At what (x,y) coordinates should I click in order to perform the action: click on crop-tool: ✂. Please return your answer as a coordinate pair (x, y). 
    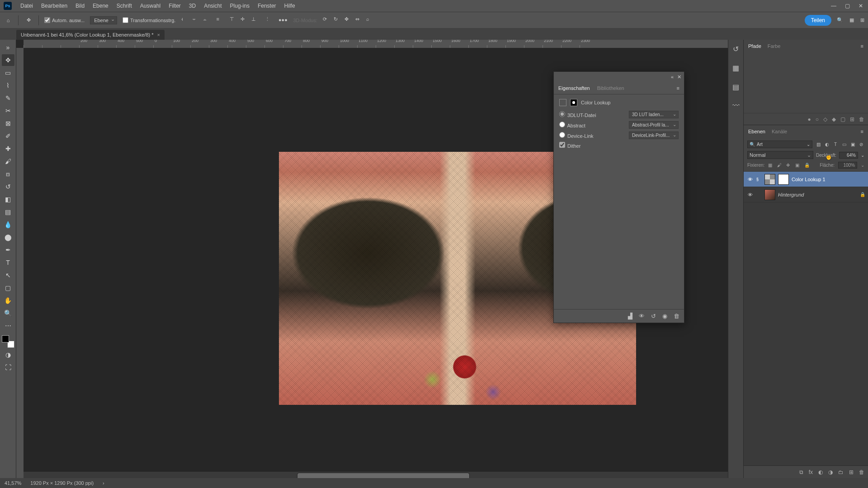
    Looking at the image, I should click on (8, 111).